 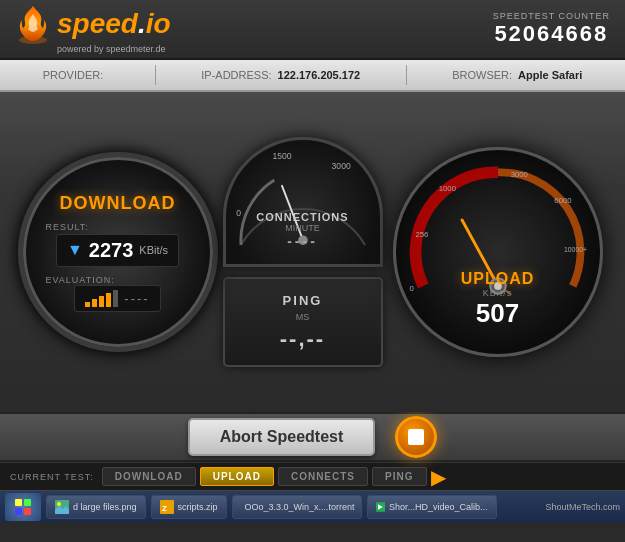 I want to click on upload-tick-256: 256, so click(x=422, y=234).